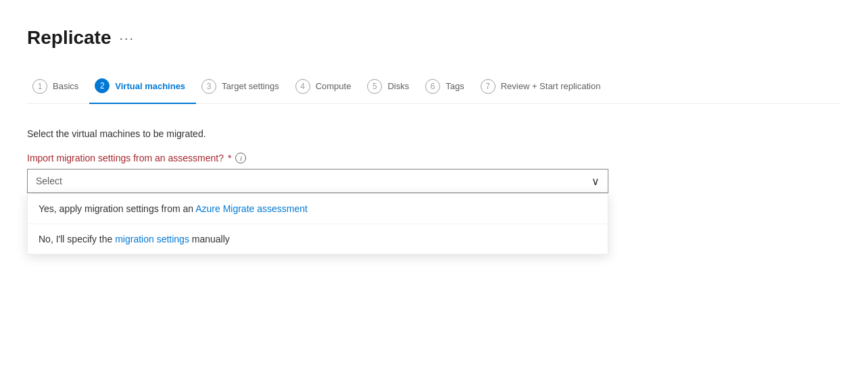 The height and width of the screenshot is (389, 868). Describe the element at coordinates (318, 239) in the screenshot. I see `dropdown-option-no-manual: No, I'll specify the migration settings …` at that location.